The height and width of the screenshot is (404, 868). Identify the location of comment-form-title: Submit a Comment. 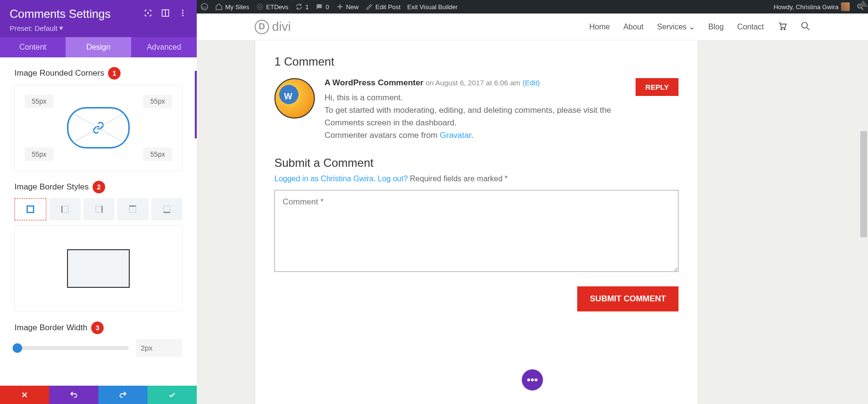
(476, 163).